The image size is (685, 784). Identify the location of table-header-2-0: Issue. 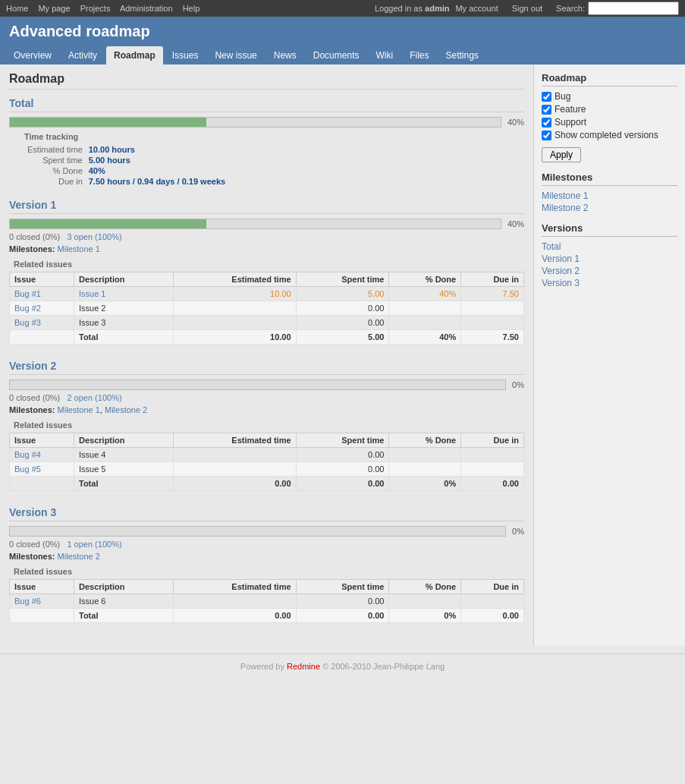
(42, 440).